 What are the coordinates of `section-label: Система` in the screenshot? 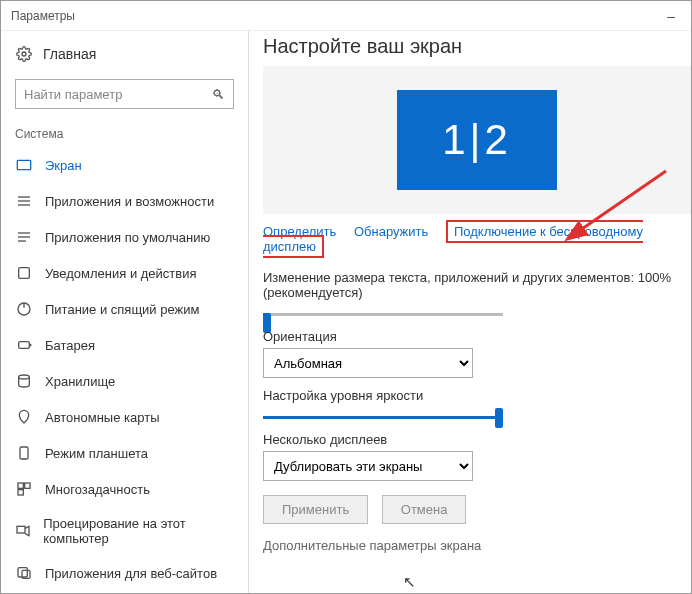 It's located at (124, 135).